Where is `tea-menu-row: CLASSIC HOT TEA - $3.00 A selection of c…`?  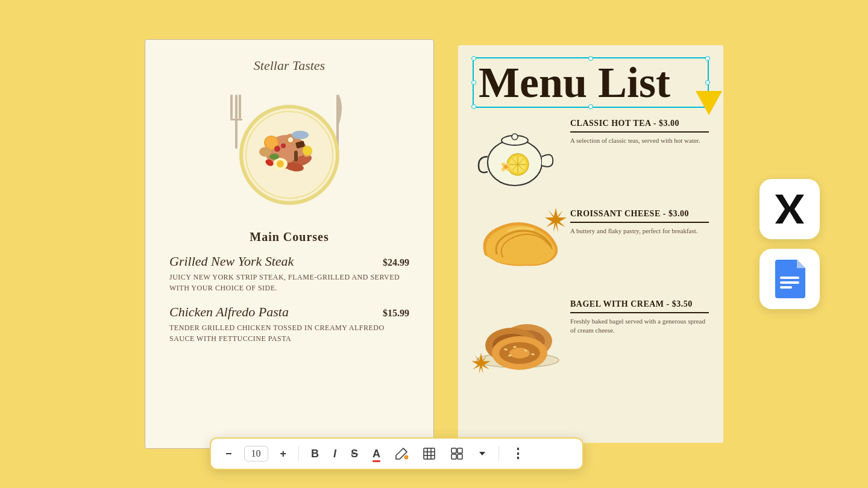 tea-menu-row: CLASSIC HOT TEA - $3.00 A selection of c… is located at coordinates (591, 157).